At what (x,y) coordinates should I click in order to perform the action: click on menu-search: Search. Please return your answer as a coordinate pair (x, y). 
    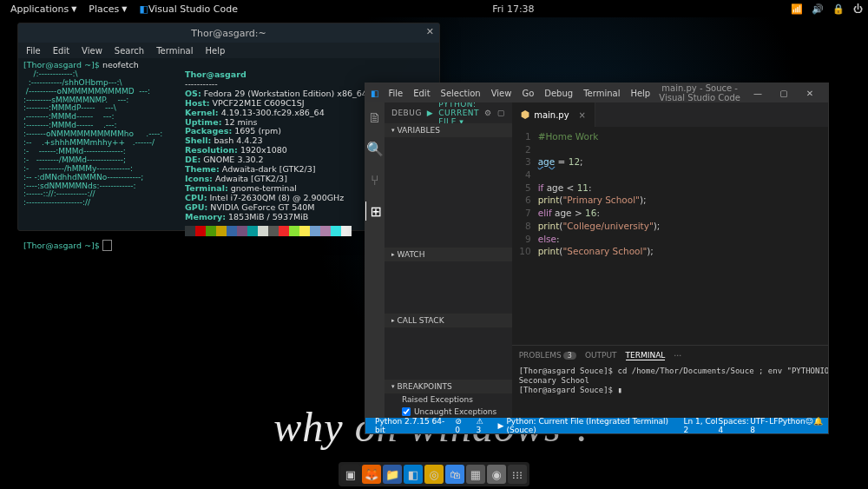
    Looking at the image, I should click on (129, 50).